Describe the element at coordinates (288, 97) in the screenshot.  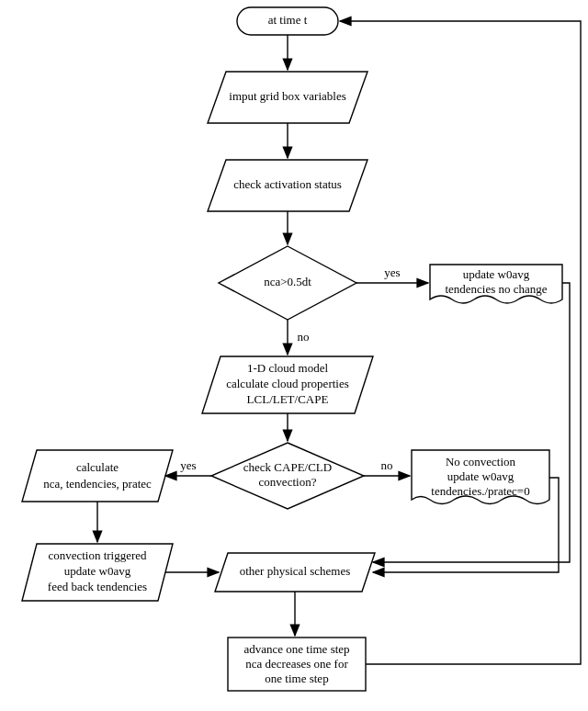
I see `input-node: imput grid box variables` at that location.